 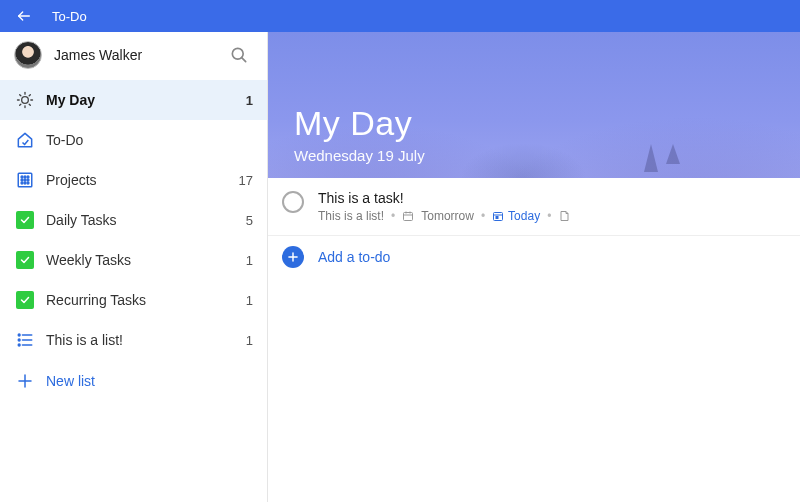 What do you see at coordinates (140, 100) in the screenshot?
I see `sidebar-item-label: My Day` at bounding box center [140, 100].